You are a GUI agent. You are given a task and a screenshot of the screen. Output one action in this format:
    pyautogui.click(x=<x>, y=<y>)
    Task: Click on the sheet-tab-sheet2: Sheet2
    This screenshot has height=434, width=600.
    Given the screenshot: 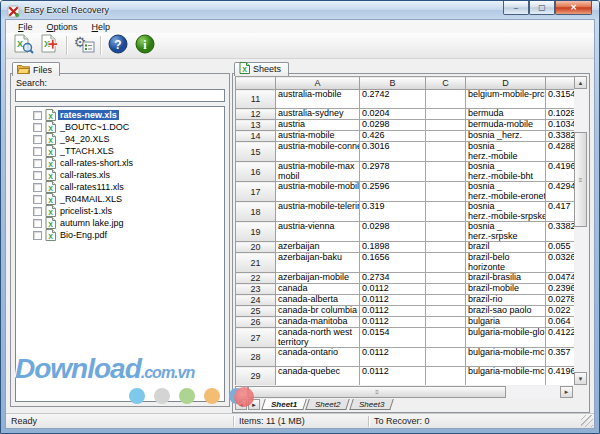 What is the action you would take?
    pyautogui.click(x=328, y=404)
    